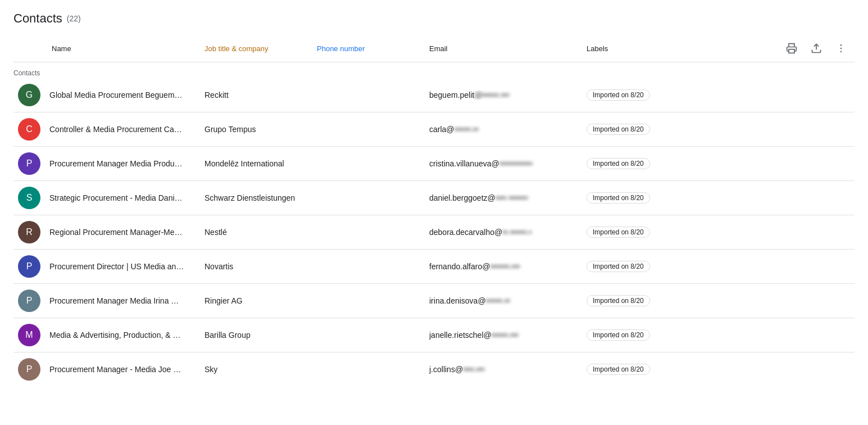 Image resolution: width=868 pixels, height=425 pixels. What do you see at coordinates (502, 301) in the screenshot?
I see `email-cell: irina.denisova@••••••.••` at bounding box center [502, 301].